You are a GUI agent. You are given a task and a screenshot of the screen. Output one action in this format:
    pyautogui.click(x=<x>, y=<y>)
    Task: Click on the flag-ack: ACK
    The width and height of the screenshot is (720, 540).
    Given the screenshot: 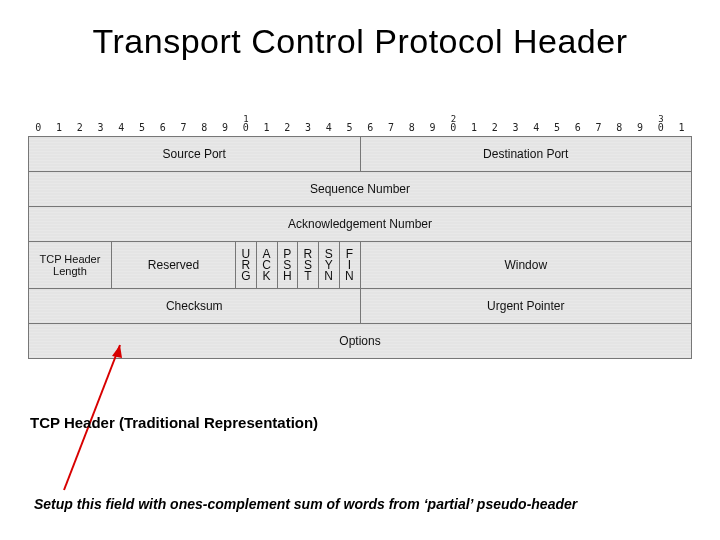 What is the action you would take?
    pyautogui.click(x=266, y=266)
    